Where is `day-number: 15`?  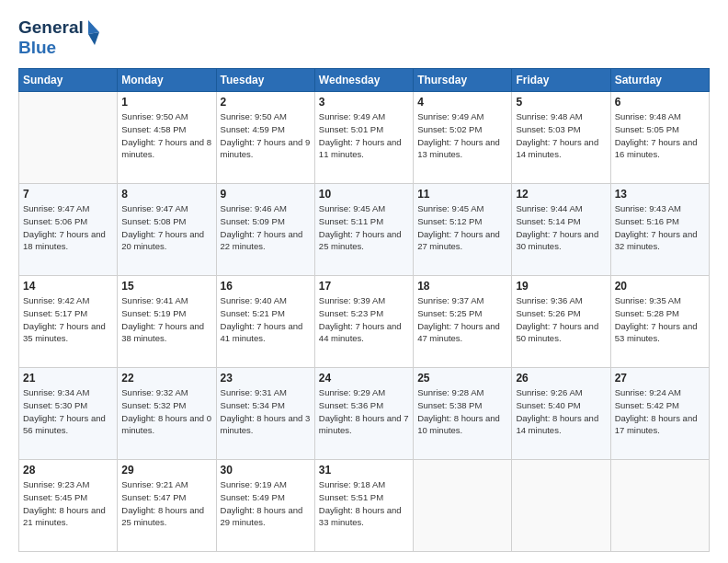 day-number: 15 is located at coordinates (166, 286).